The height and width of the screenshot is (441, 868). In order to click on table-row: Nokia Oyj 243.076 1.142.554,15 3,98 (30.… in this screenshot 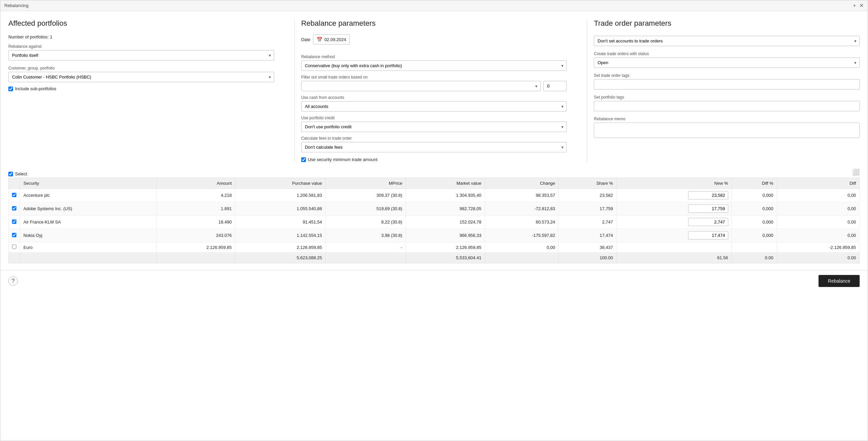, I will do `click(434, 236)`.